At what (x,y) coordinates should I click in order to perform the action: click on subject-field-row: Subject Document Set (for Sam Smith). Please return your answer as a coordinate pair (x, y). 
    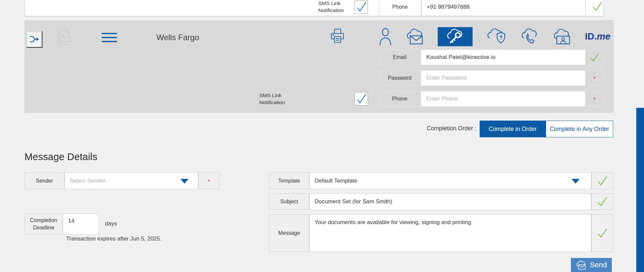
    Looking at the image, I should click on (441, 202).